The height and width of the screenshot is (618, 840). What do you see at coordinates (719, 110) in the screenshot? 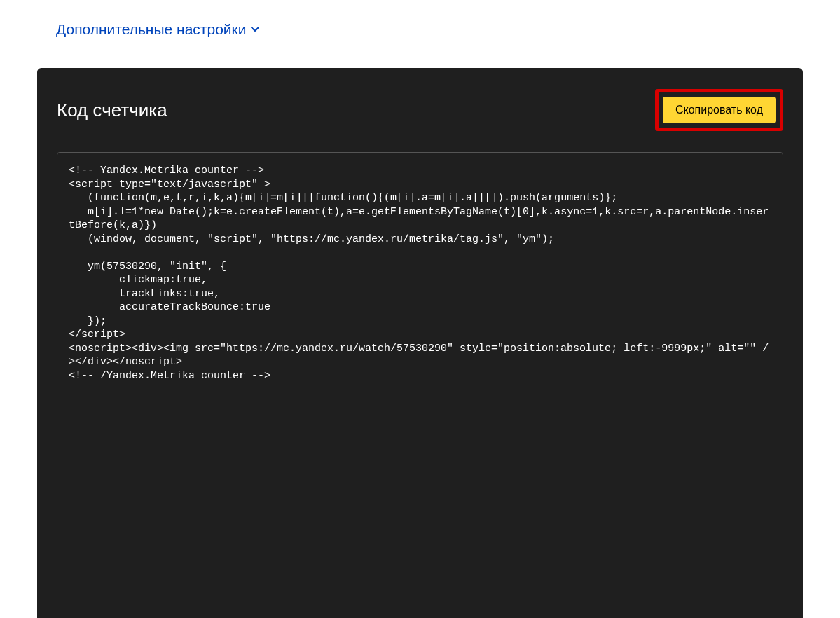
I see `copy-code-button: Скопировать код` at bounding box center [719, 110].